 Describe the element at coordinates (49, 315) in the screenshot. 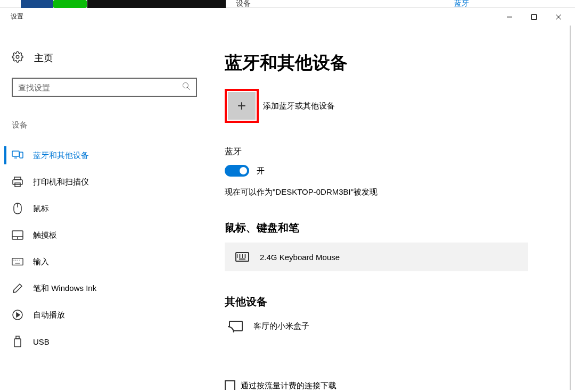

I see `sidebar-item-label: 自动播放` at that location.